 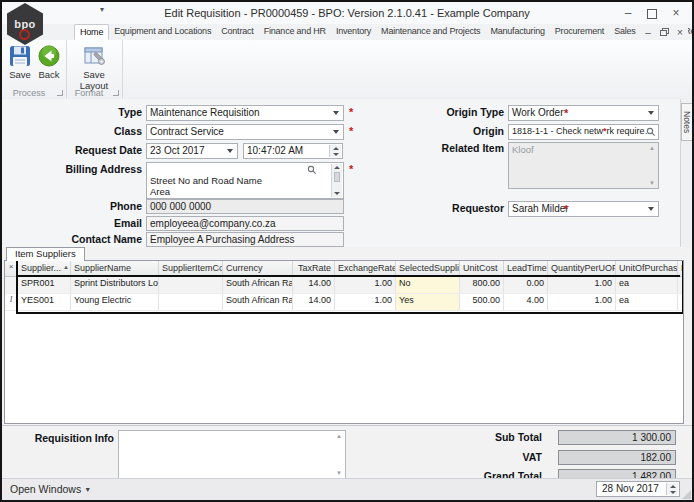 What do you see at coordinates (115, 268) in the screenshot?
I see `column-header-suppliername: SupplierName` at bounding box center [115, 268].